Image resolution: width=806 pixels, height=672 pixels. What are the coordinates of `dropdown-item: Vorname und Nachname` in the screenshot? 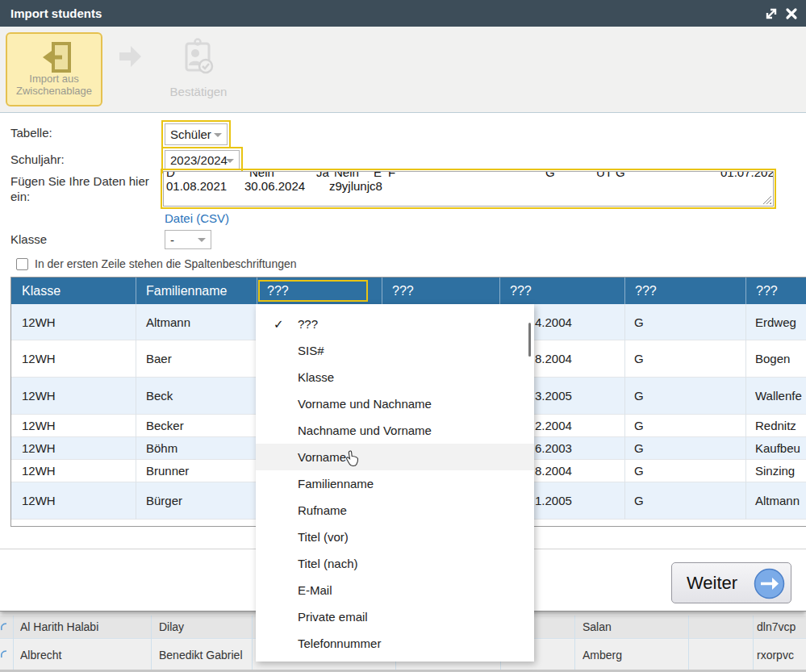 It's located at (395, 403).